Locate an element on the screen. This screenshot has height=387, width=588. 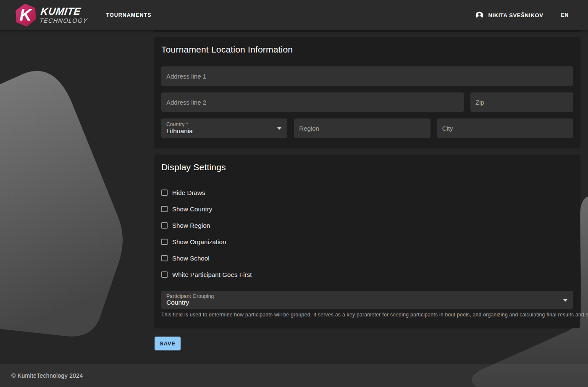
checkbox-label: Show School is located at coordinates (191, 258).